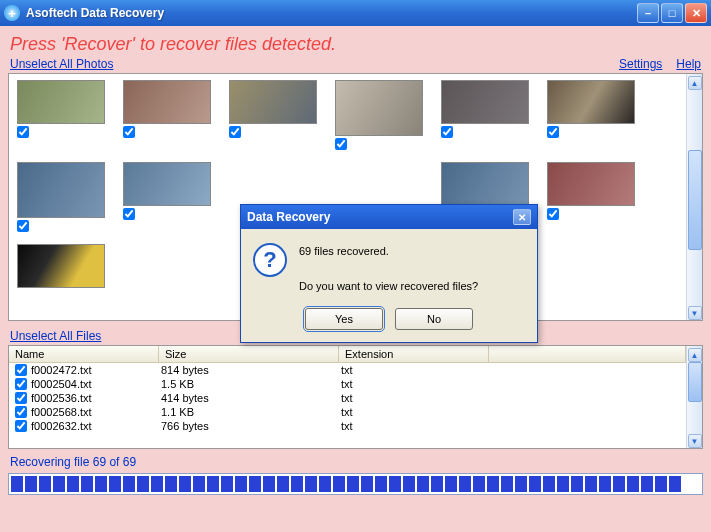 The image size is (711, 532). Describe the element at coordinates (356, 484) in the screenshot. I see `progress-bar` at that location.